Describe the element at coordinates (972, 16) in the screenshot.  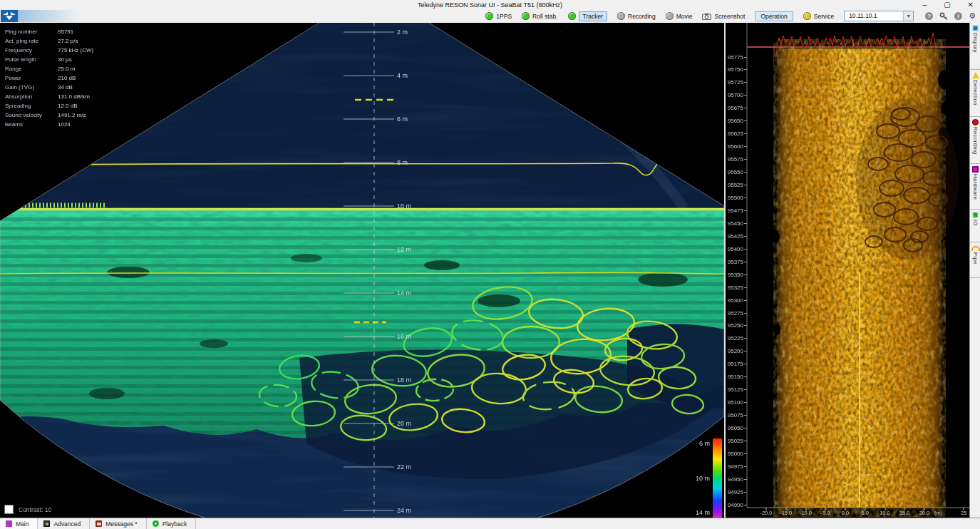
I see `gear-icon: ⚙` at that location.